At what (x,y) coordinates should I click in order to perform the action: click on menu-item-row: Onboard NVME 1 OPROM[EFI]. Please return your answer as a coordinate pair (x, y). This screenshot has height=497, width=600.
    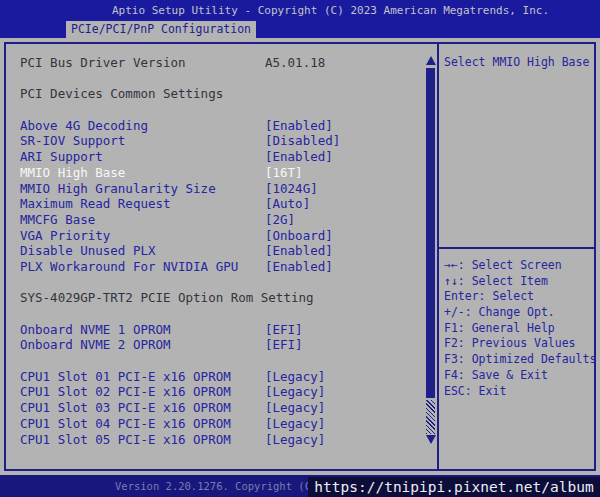
    Looking at the image, I should click on (216, 330).